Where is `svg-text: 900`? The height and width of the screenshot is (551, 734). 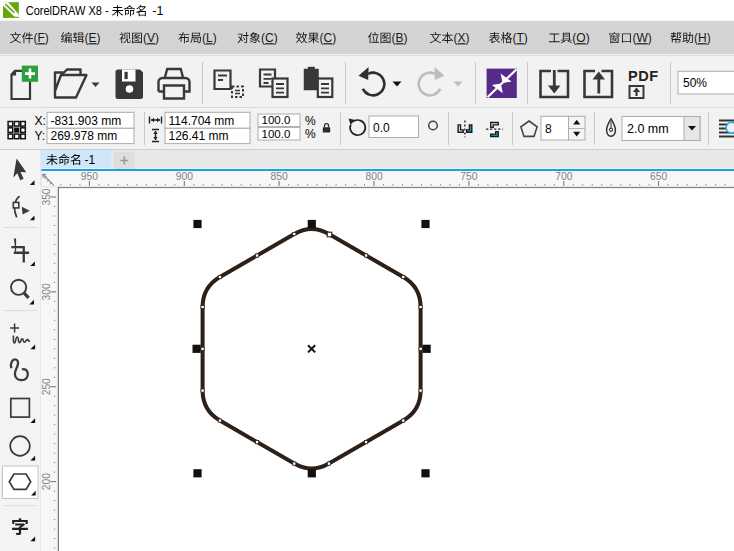 svg-text: 900 is located at coordinates (184, 176).